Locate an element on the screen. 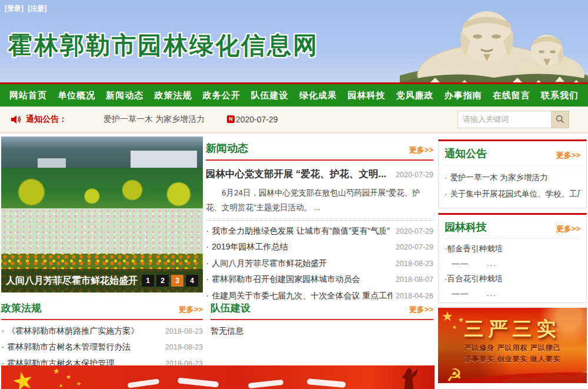  notices-more-link: 更多>> is located at coordinates (568, 155).